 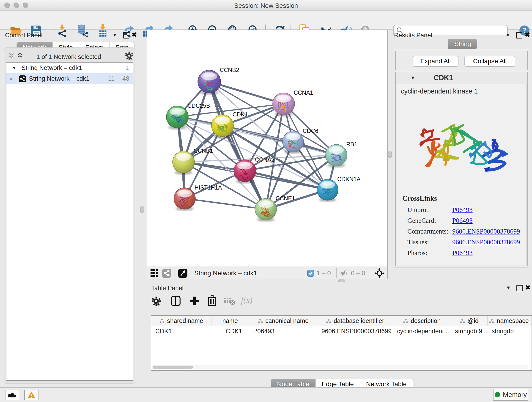 What do you see at coordinates (342, 331) in the screenshot?
I see `table-row: CDK1 CDK1 P06493 9606.ENSP00000378699 cy…` at bounding box center [342, 331].